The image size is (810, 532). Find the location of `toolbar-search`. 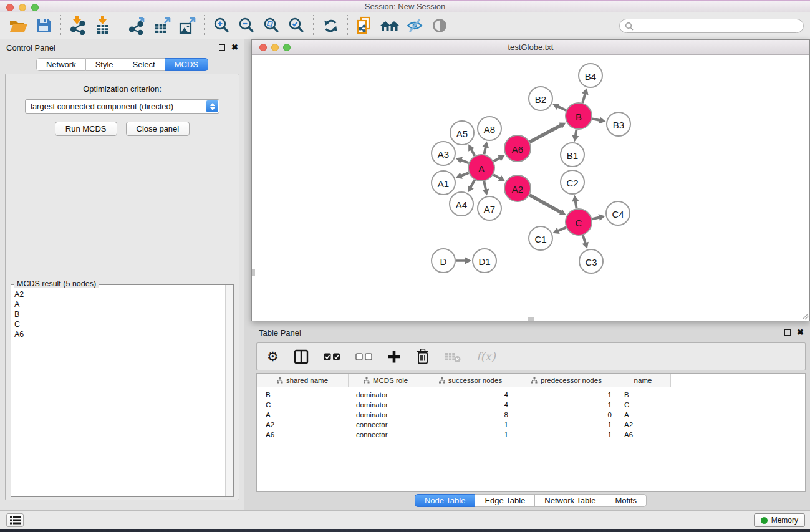

toolbar-search is located at coordinates (711, 26).